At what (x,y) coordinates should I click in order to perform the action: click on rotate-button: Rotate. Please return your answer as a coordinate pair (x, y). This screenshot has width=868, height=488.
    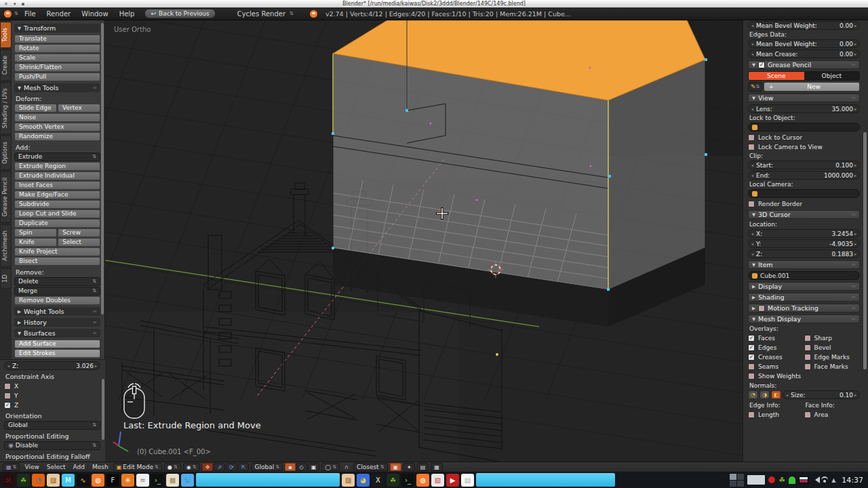
    Looking at the image, I should click on (57, 49).